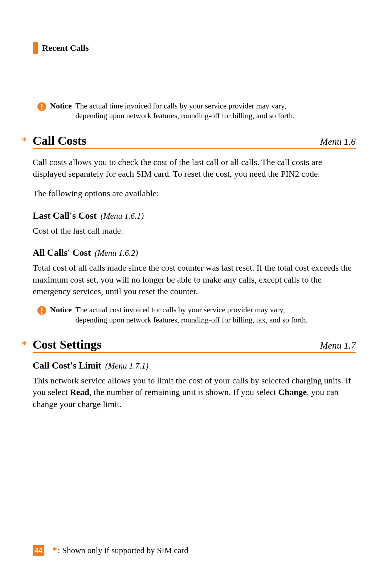 Image resolution: width=392 pixels, height=588 pixels. I want to click on subheading: All Calls' Cost (Menu 1.6.2), so click(194, 253).